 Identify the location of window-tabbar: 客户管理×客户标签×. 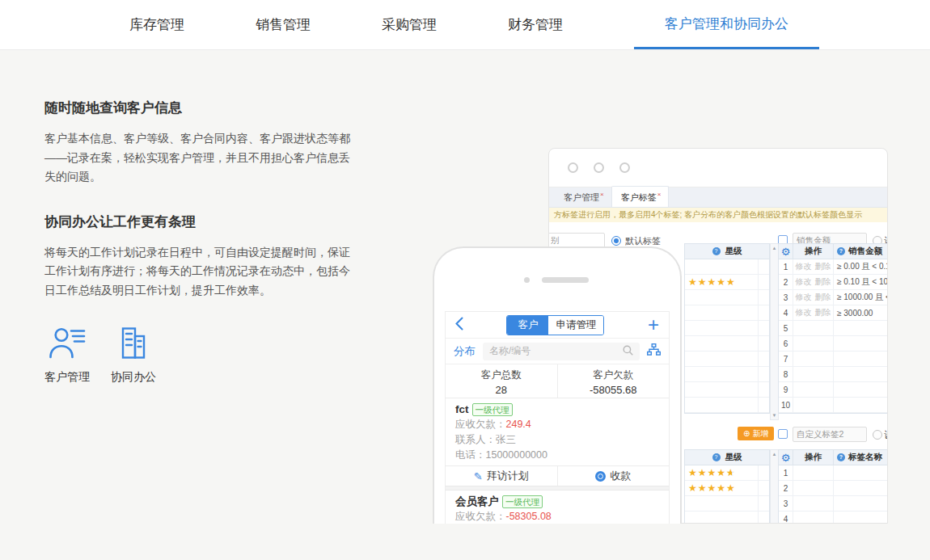
(718, 197).